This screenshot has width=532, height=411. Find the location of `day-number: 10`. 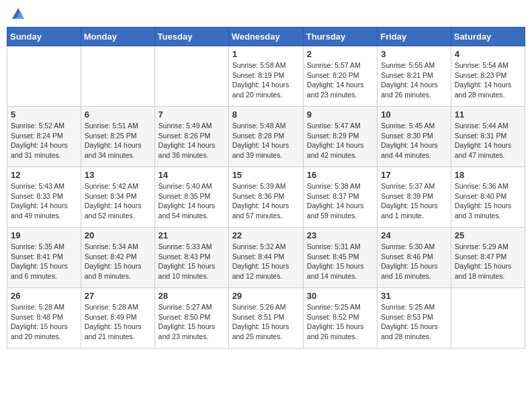

day-number: 10 is located at coordinates (414, 114).